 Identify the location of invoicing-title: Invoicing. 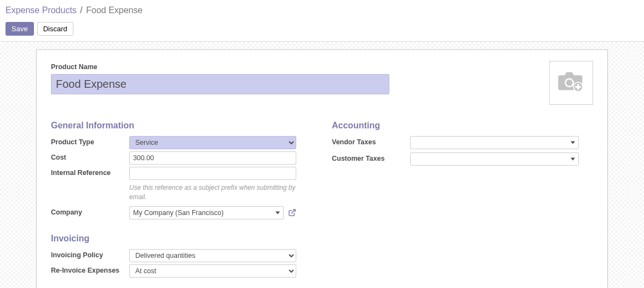
(182, 239).